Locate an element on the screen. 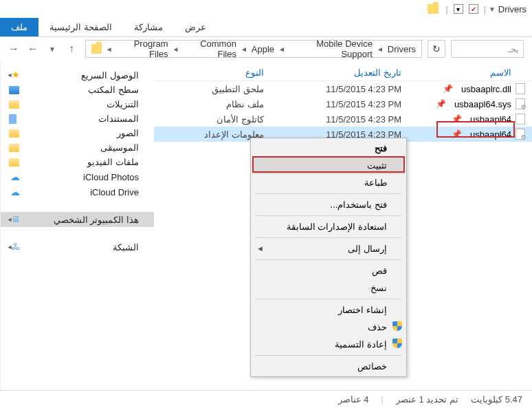 This screenshot has width=532, height=408. file-name: usbaaplrc.dll is located at coordinates (487, 89).